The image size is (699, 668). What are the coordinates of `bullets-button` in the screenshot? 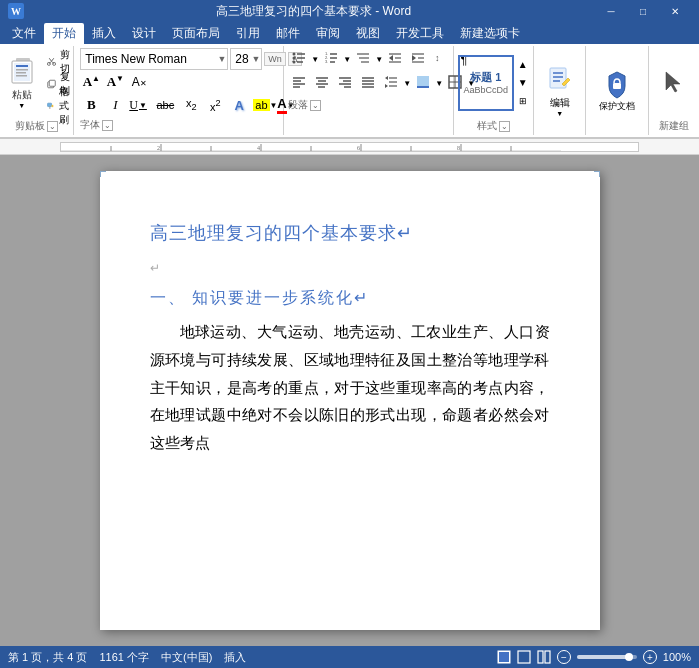 It's located at (299, 59).